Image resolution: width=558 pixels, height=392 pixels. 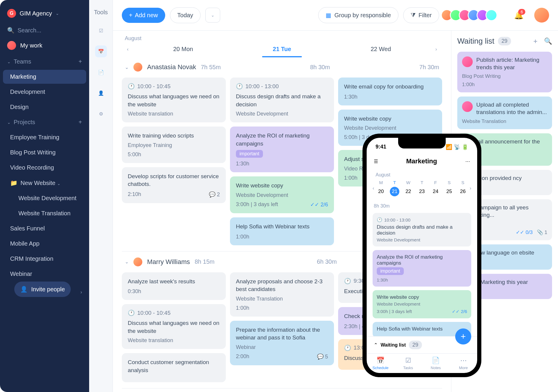 I want to click on prev-arrow: ‹, so click(x=128, y=49).